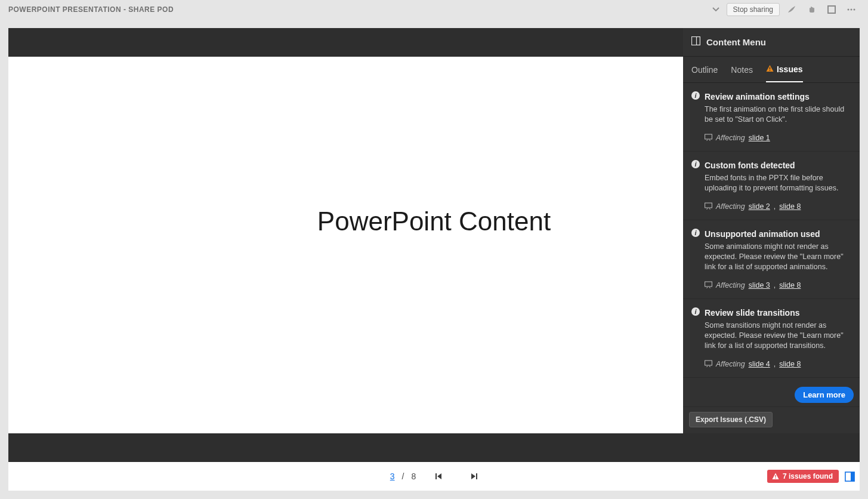  Describe the element at coordinates (771, 70) in the screenshot. I see `panel-tabs: Outline Notes Issues` at that location.